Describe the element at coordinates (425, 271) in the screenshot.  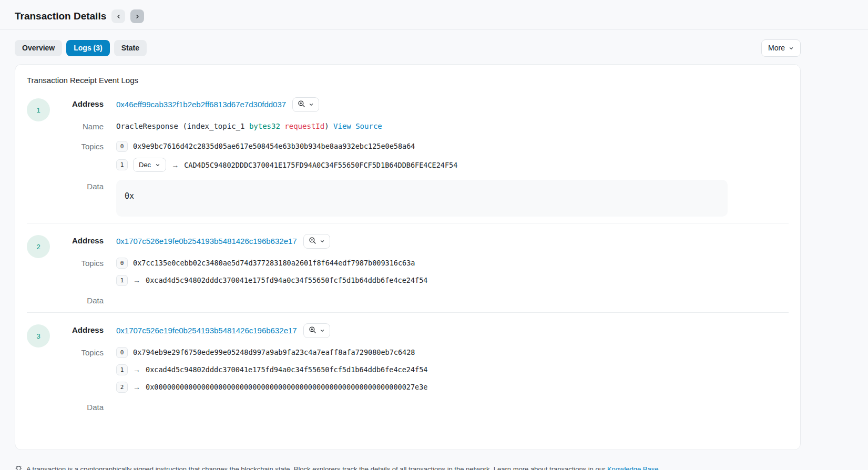
I see `topics-row: Topics00x7cc135e0cebb02c3480ae5d74d37728…` at that location.